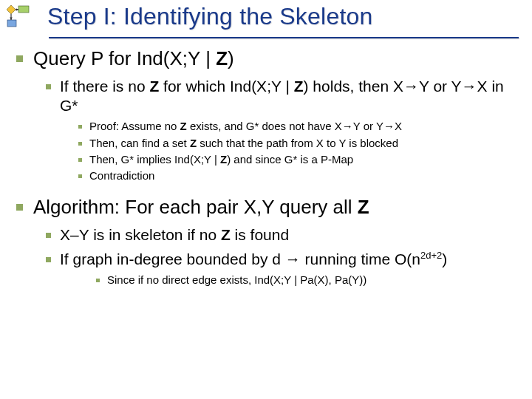 The height and width of the screenshot is (399, 532). I want to click on bullet-skeleton-condition: X–Y is in skeleton if no Z is found, so click(281, 235).